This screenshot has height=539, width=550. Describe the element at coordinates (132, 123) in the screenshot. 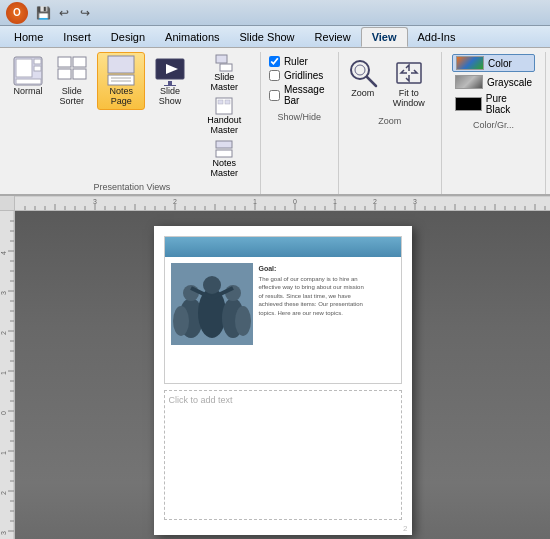

I see `presentation-views-group: Normal Slide Sorter` at that location.